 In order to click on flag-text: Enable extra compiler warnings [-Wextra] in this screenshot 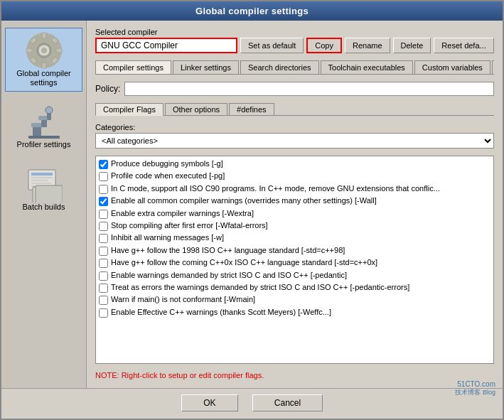, I will do `click(182, 213)`.